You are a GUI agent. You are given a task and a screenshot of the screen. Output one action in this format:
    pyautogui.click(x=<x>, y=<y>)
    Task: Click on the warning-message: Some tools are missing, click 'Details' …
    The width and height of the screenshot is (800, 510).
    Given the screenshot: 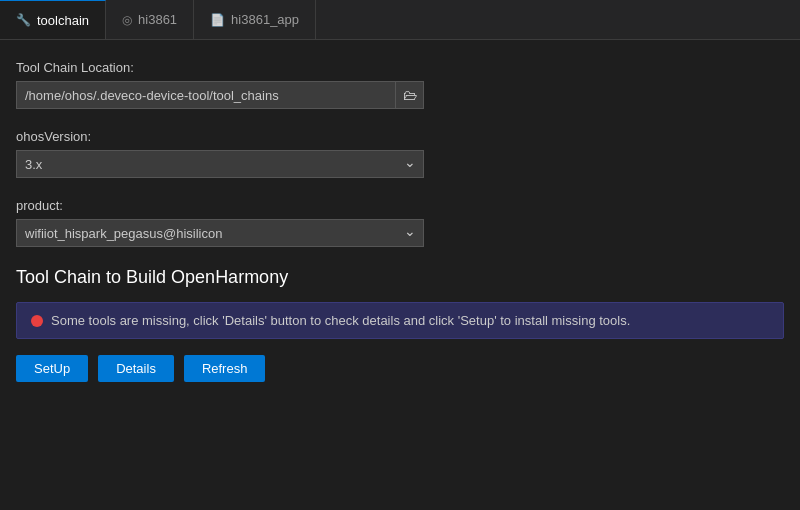 What is the action you would take?
    pyautogui.click(x=340, y=320)
    